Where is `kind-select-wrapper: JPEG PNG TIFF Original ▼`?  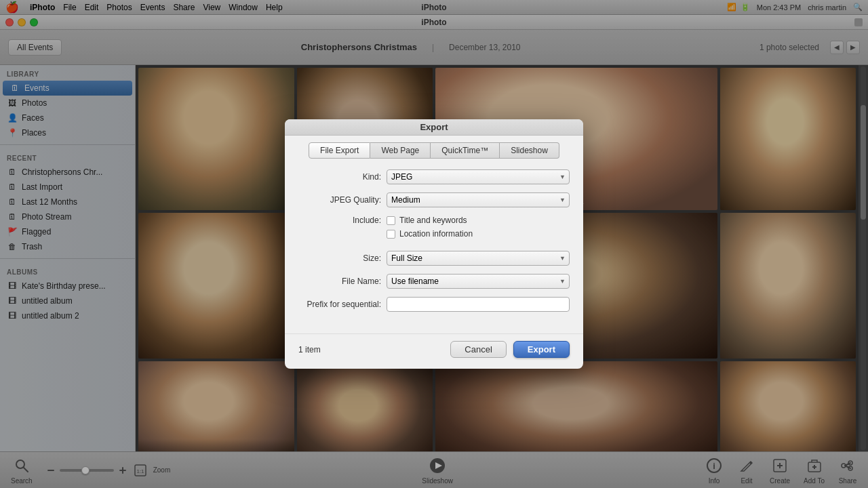
kind-select-wrapper: JPEG PNG TIFF Original ▼ is located at coordinates (478, 177).